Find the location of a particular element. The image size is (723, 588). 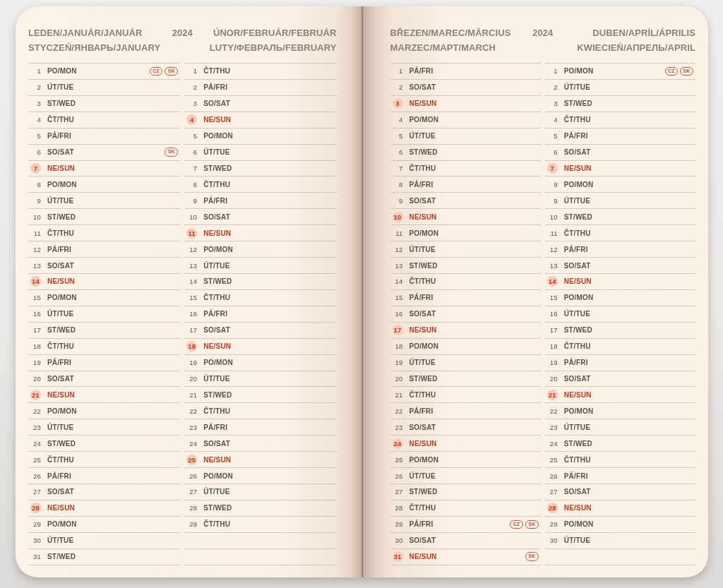

day-number-value: 12 is located at coordinates (554, 250).